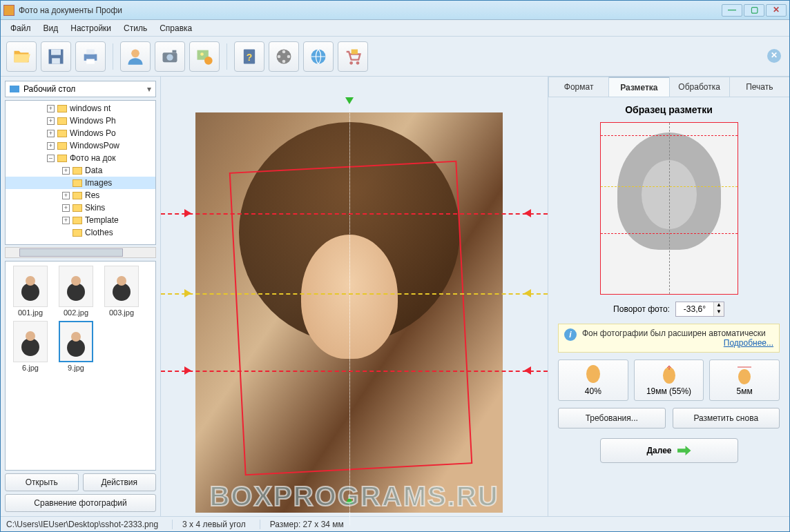 The image size is (790, 532). I want to click on tree-item: +windows nt, so click(80, 108).